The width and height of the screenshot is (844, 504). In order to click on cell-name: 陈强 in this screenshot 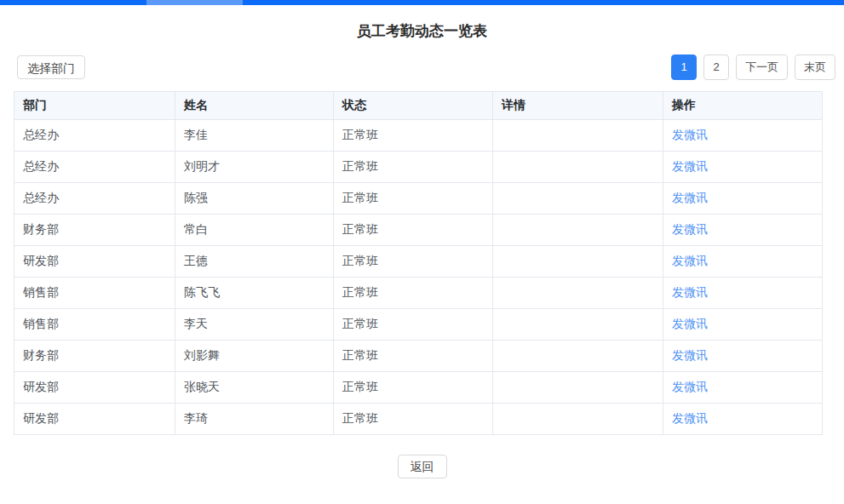, I will do `click(255, 199)`.